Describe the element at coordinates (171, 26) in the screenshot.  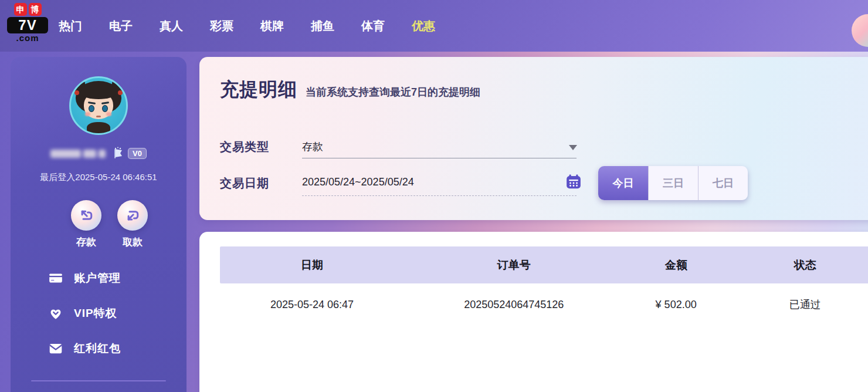
I see `nav-item-live: 真人` at that location.